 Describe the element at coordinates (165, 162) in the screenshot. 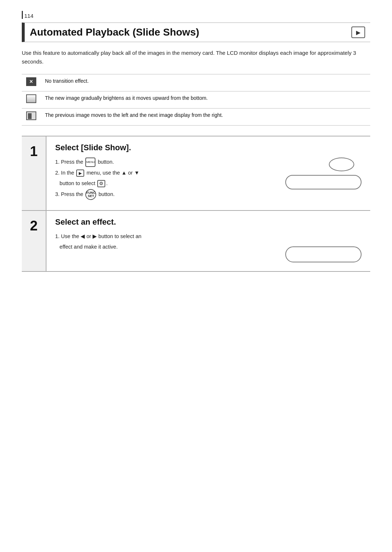

I see `step-1-instruction-1: 1. Press the MENU button.` at that location.